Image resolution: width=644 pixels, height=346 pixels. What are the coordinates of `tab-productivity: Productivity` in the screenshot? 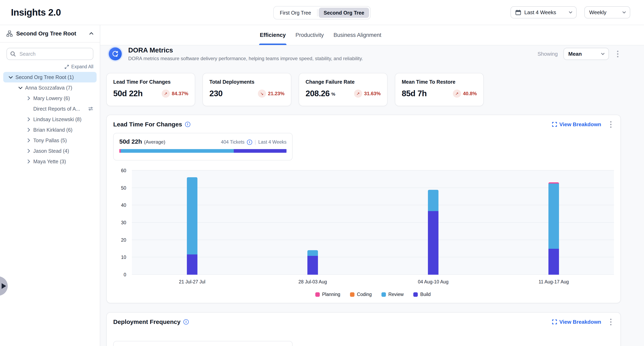 It's located at (310, 35).